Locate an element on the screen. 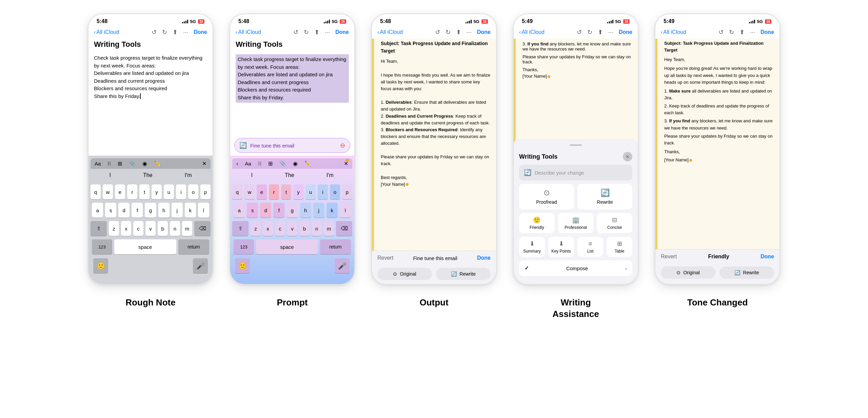 This screenshot has width=868, height=418. nav-back-label-4: All iCloud is located at coordinates (533, 32).